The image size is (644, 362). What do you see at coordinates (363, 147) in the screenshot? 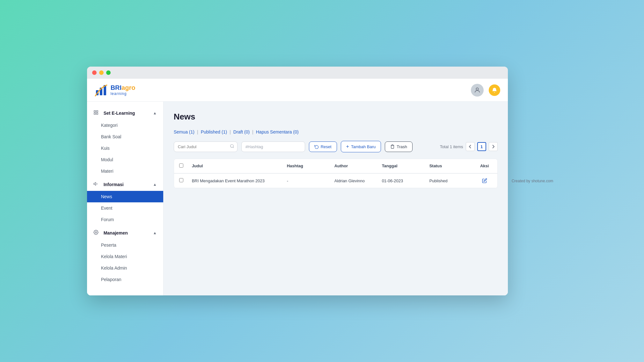
I see `tambah-label: Tambah Baru` at bounding box center [363, 147].